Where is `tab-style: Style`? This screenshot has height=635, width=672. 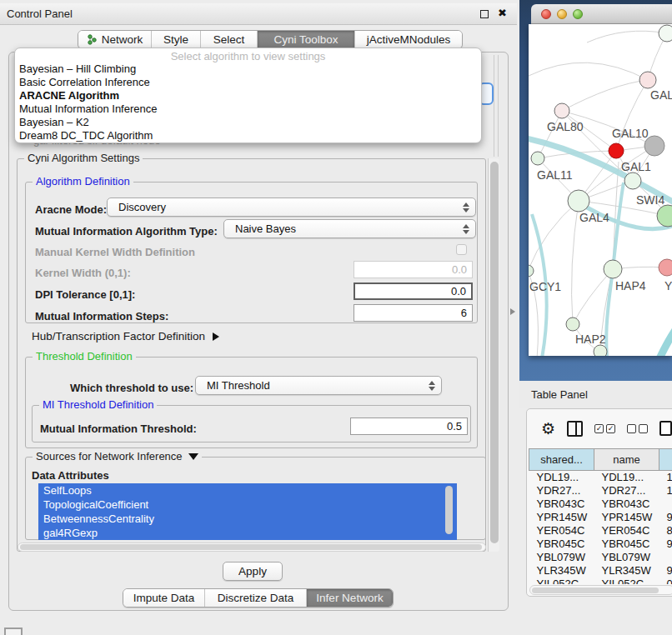 tab-style: Style is located at coordinates (177, 40).